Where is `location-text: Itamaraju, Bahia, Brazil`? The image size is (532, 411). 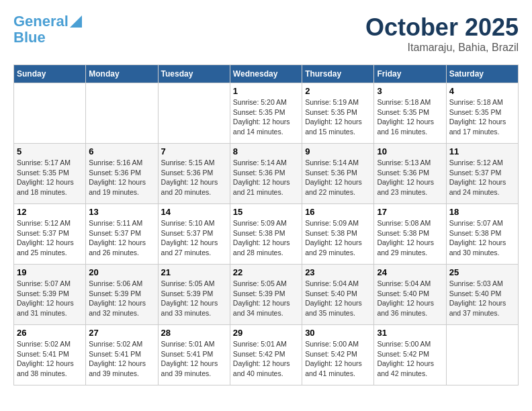 location-text: Itamaraju, Bahia, Brazil is located at coordinates (442, 48).